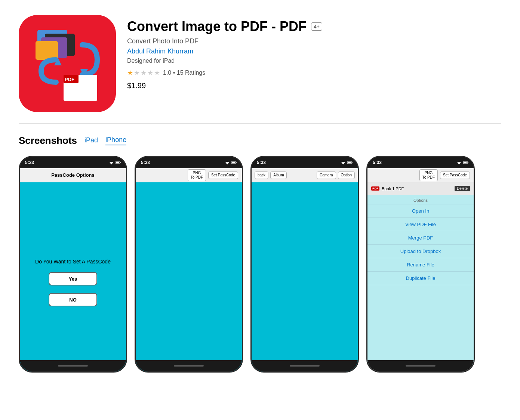 The height and width of the screenshot is (420, 520). I want to click on rating-value: 1.0, so click(167, 72).